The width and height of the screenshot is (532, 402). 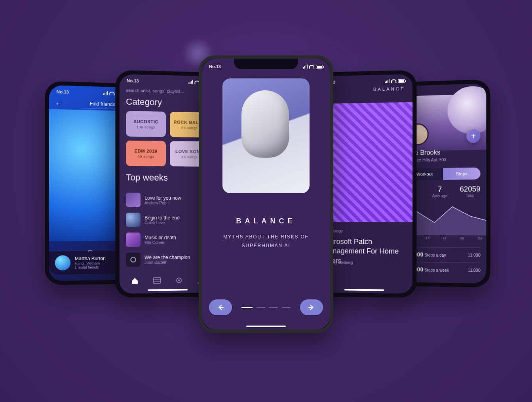 What do you see at coordinates (390, 89) in the screenshot?
I see `brand-label: BALANCE` at bounding box center [390, 89].